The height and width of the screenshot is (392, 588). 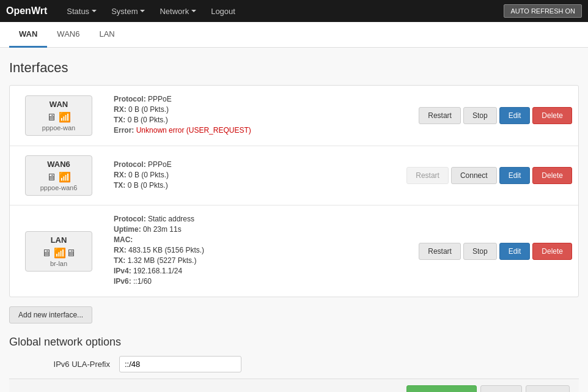 What do you see at coordinates (123, 271) in the screenshot?
I see `ipv4-label: IPv4:` at bounding box center [123, 271].